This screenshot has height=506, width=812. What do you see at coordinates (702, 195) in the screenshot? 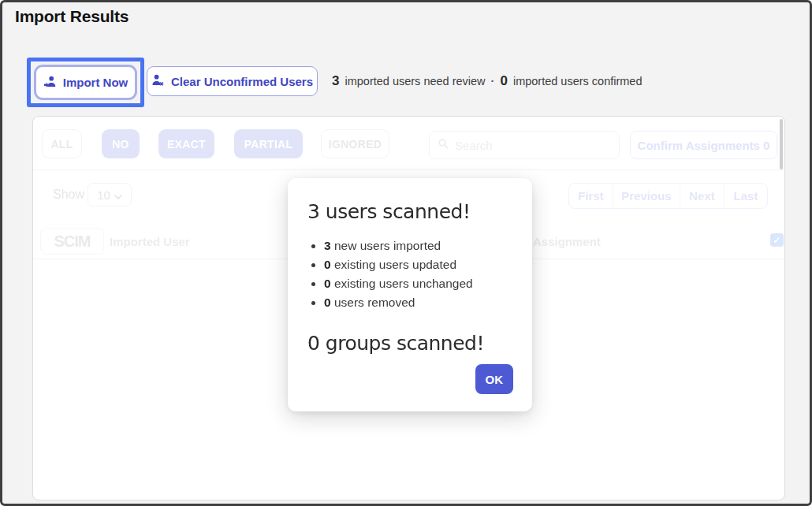
I see `pagination-next-button: Next` at bounding box center [702, 195].